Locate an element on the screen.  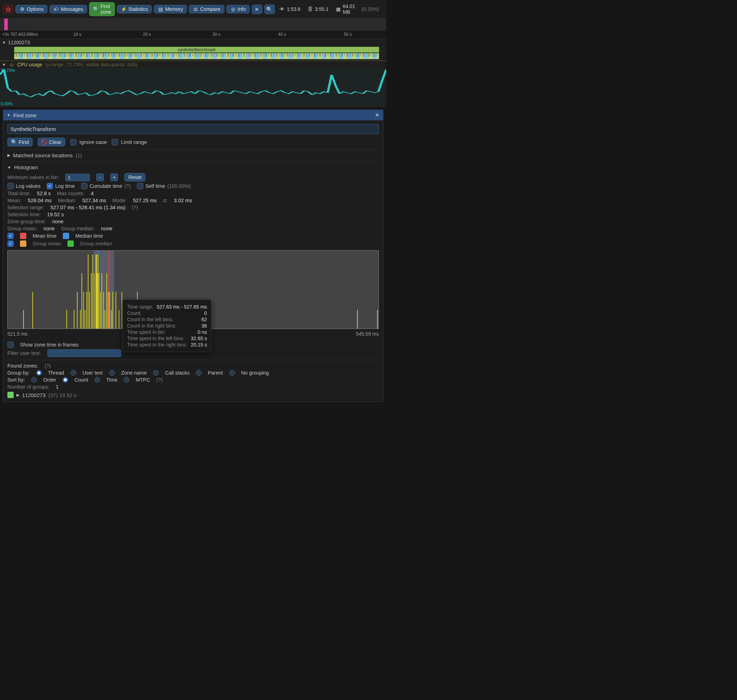
cumulate-checkbox is located at coordinates (84, 186).